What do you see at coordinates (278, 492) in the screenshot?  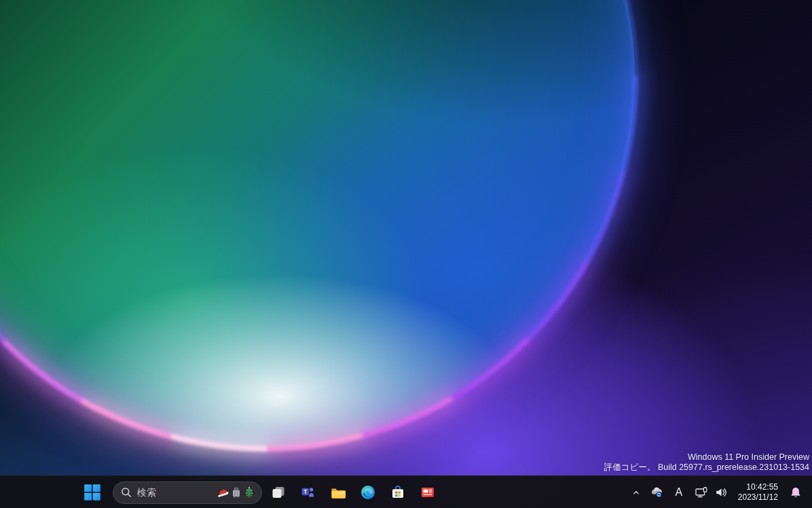 I see `taskbar-button-task-view` at bounding box center [278, 492].